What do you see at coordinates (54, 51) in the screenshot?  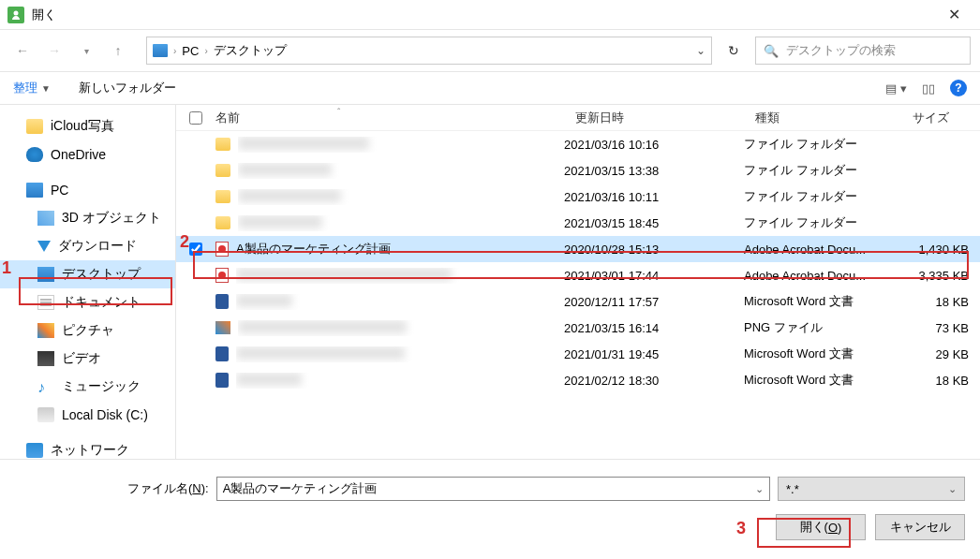 I see `nav-forward-button: →` at bounding box center [54, 51].